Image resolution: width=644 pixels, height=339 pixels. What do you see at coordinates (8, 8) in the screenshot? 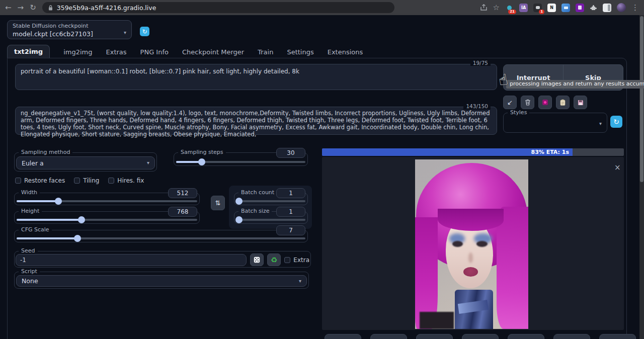
I see `back-icon: ←` at bounding box center [8, 8].